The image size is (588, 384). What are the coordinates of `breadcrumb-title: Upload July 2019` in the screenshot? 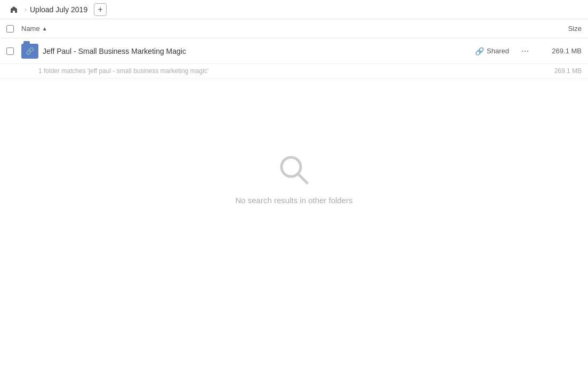 It's located at (59, 10).